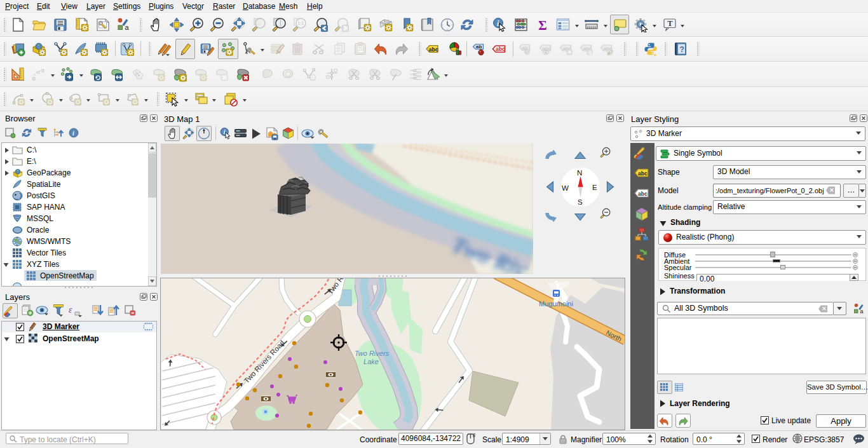  Describe the element at coordinates (543, 25) in the screenshot. I see `svg-text: Σ` at that location.